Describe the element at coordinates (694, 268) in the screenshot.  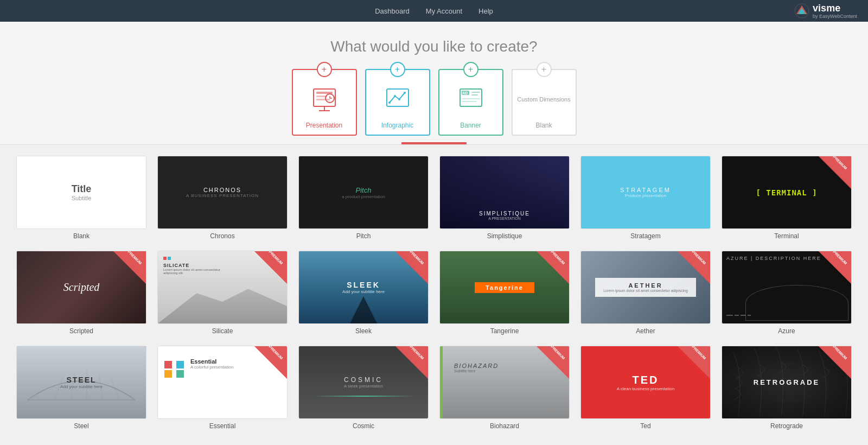
I see `aether-premium-badge` at that location.